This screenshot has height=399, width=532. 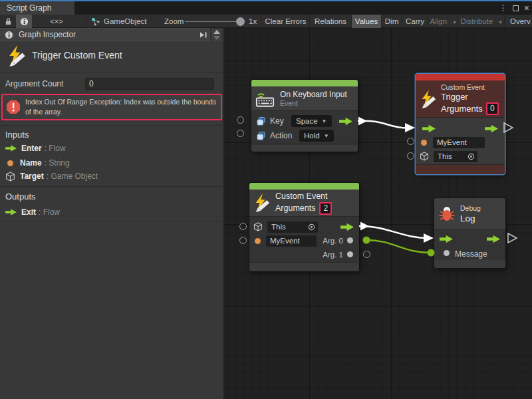 What do you see at coordinates (395, 232) in the screenshot?
I see `wire-customevent-to-debug` at bounding box center [395, 232].